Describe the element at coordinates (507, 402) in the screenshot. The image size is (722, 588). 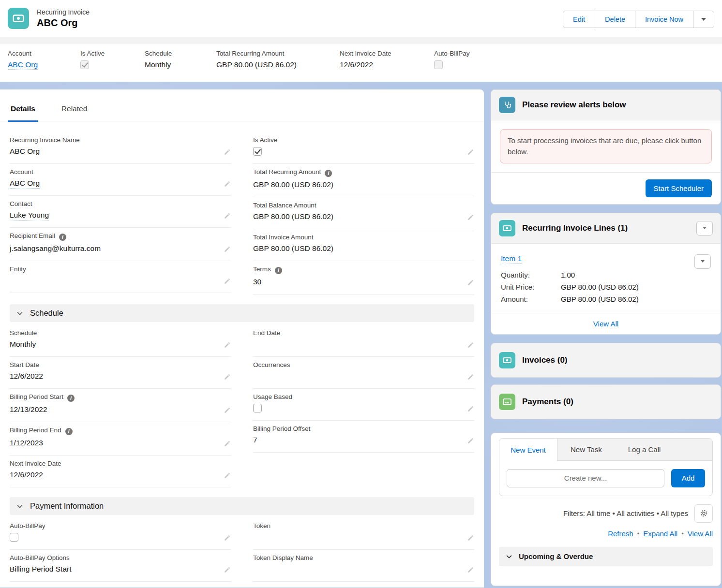
I see `payments-icon-tile` at that location.